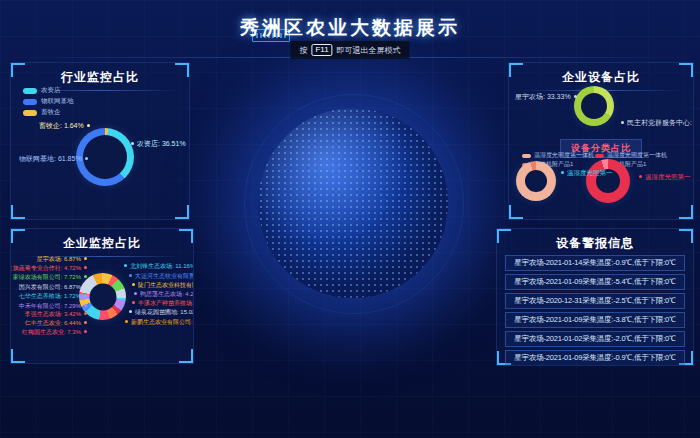 The width and height of the screenshot is (700, 438). I want to click on slice-label: 家绿农场有限公司: 7.72%, so click(50, 278).